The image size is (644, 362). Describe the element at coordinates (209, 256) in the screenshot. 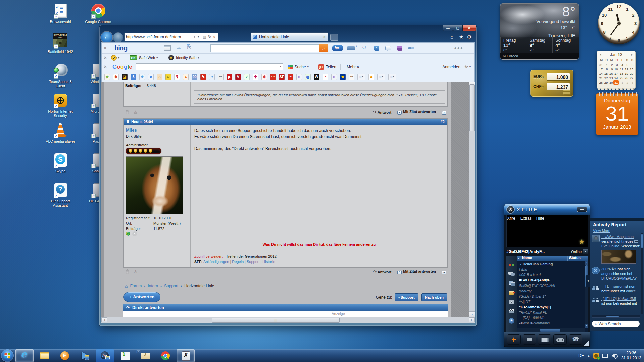

I see `zugriff-verweigert-link: Zugriff verweigert` at that location.